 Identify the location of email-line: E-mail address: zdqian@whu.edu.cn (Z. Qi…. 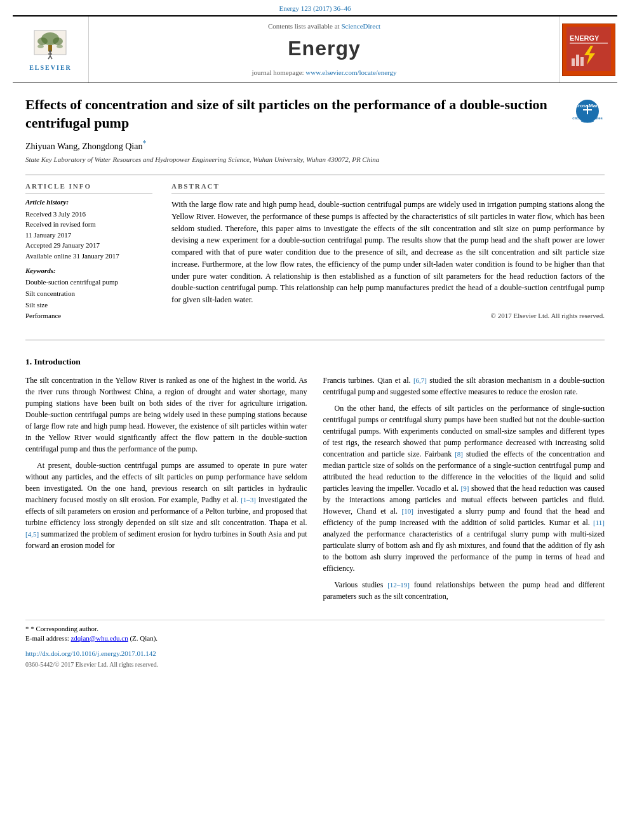
(315, 639).